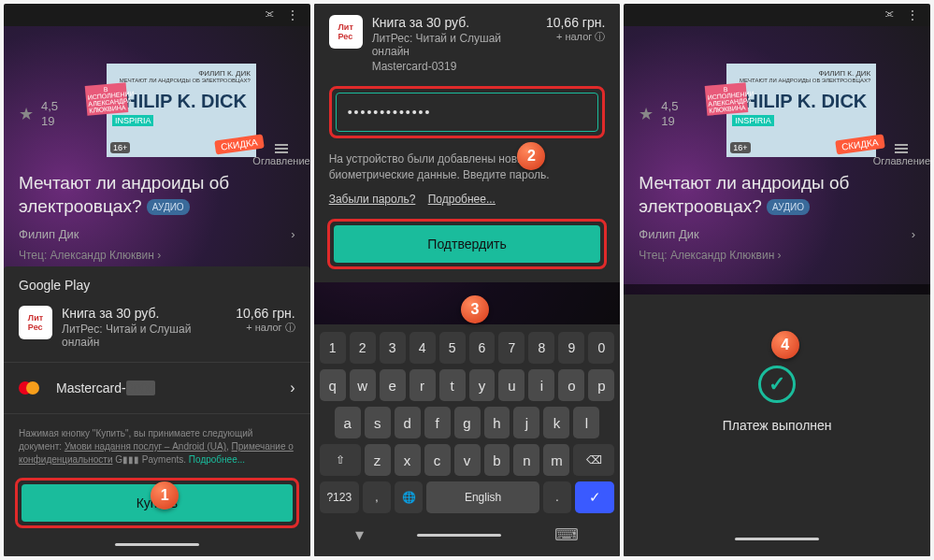 This screenshot has width=934, height=560. Describe the element at coordinates (378, 423) in the screenshot. I see `key-s: s` at that location.